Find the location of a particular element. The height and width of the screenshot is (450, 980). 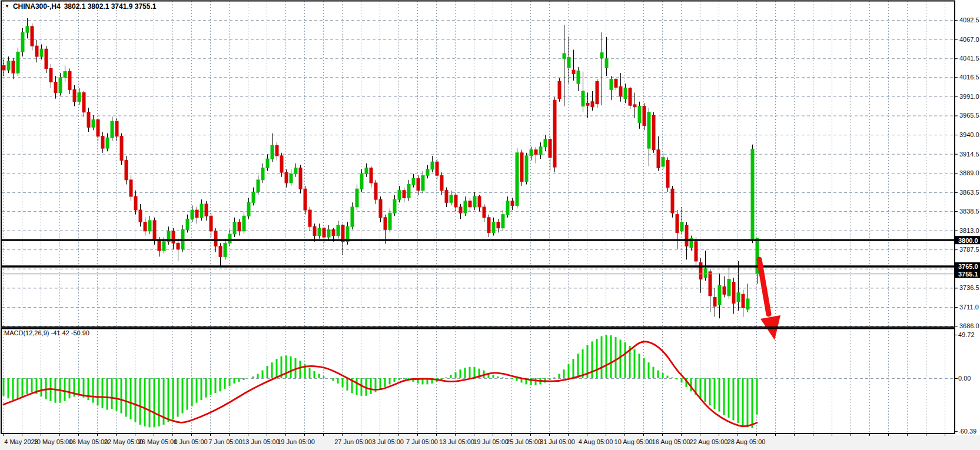

time-axis-label: 27 Jun 05:00 is located at coordinates (353, 442).